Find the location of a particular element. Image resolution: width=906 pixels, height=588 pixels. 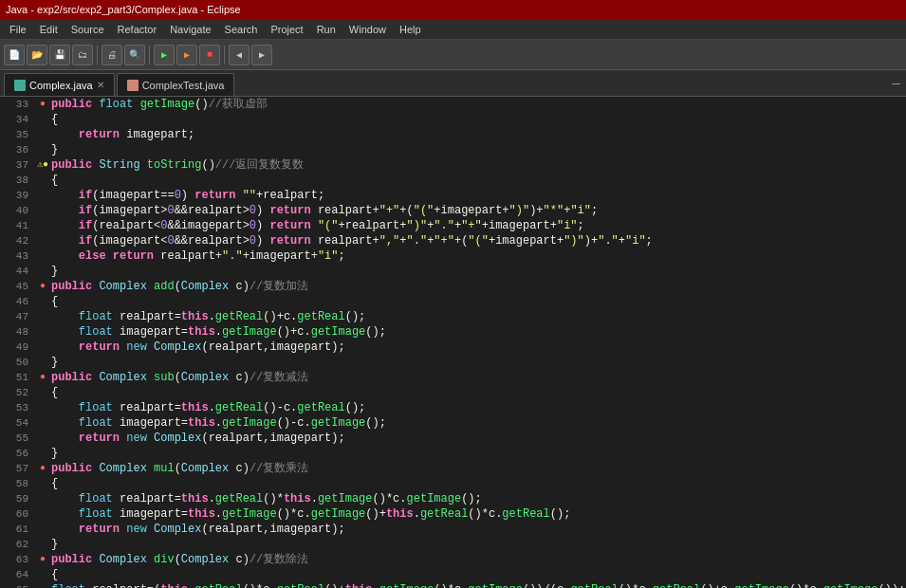

toolbar-sep3 is located at coordinates (224, 55).